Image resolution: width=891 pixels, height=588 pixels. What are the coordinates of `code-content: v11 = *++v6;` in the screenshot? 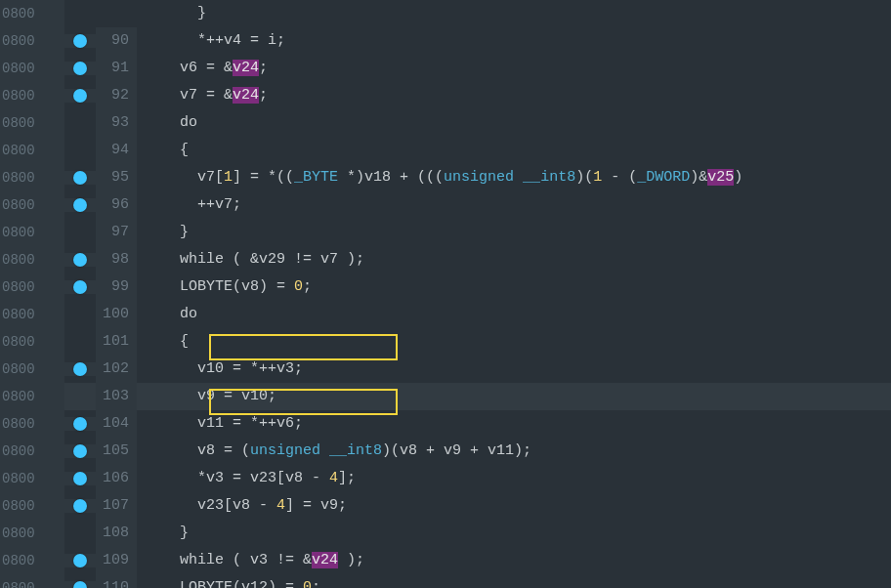 It's located at (514, 424).